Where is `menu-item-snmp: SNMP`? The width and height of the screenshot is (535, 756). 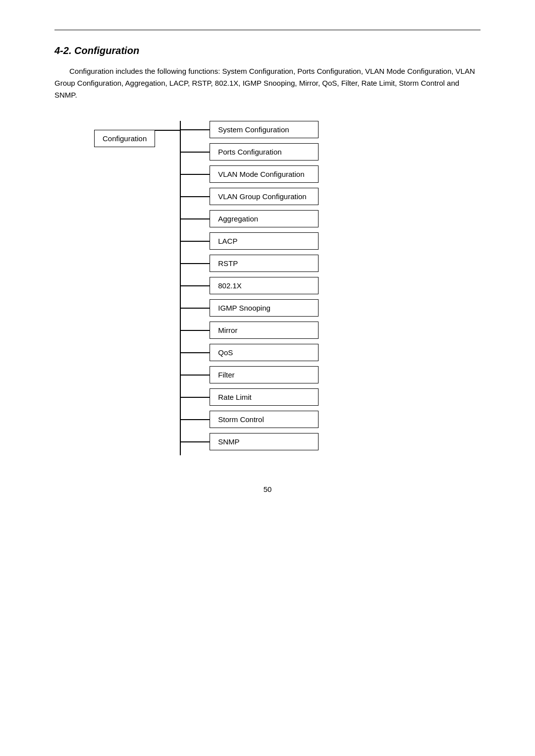 menu-item-snmp: SNMP is located at coordinates (264, 442).